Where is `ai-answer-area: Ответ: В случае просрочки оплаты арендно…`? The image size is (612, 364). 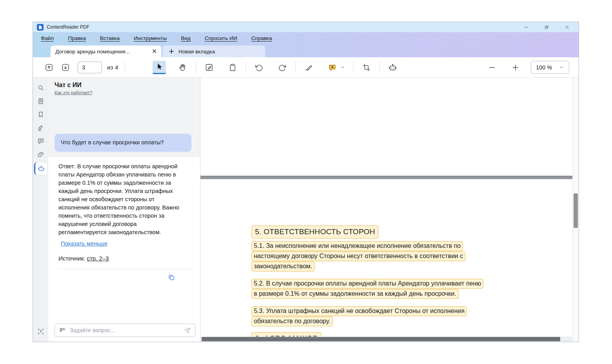
ai-answer-area: Ответ: В случае просрочки оплаты арендно… is located at coordinates (124, 239).